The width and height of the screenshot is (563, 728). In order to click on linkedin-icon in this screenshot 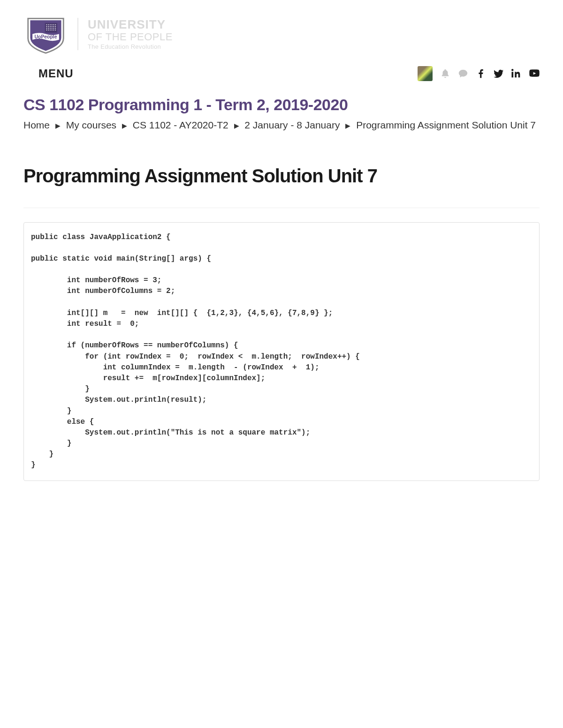, I will do `click(517, 74)`.